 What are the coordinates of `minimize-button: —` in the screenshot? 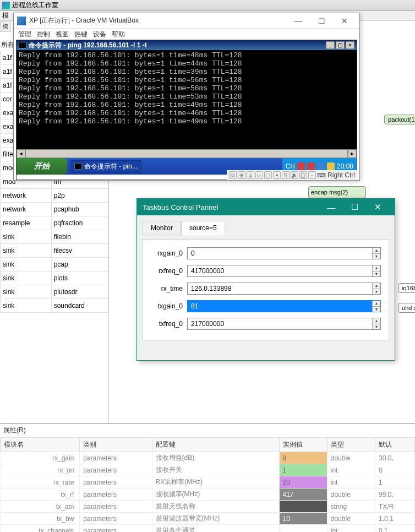 It's located at (298, 21).